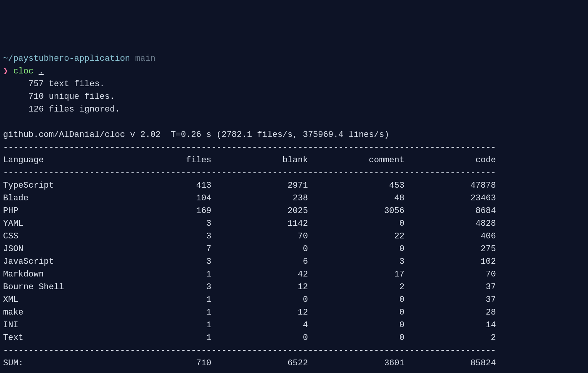  Describe the element at coordinates (54, 84) in the screenshot. I see `text-files-line: 757 text files.` at that location.